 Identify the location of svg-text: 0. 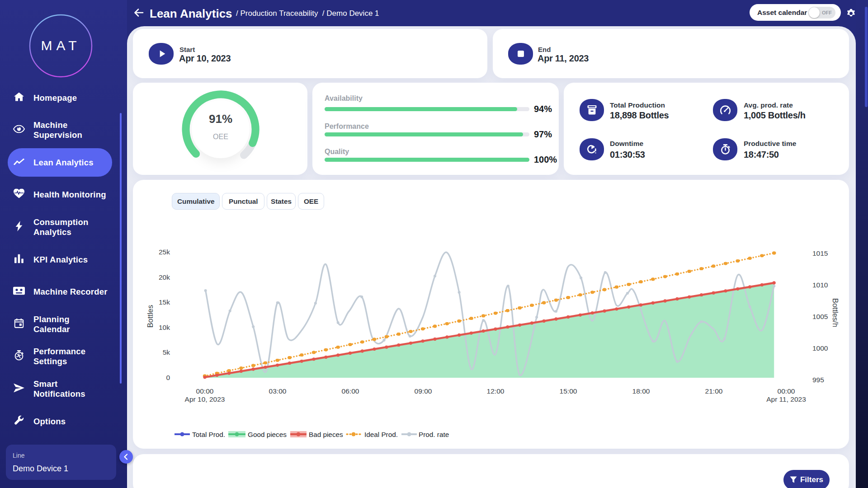
(168, 378).